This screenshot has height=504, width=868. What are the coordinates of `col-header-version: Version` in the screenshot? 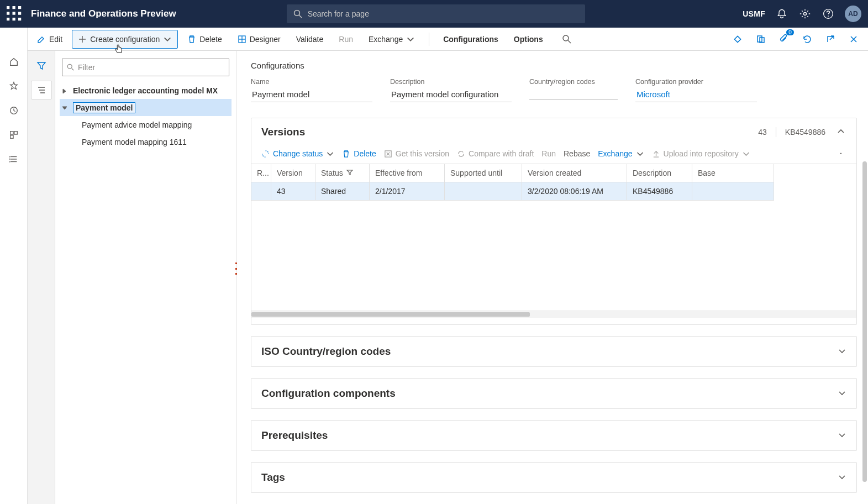 It's located at (293, 174).